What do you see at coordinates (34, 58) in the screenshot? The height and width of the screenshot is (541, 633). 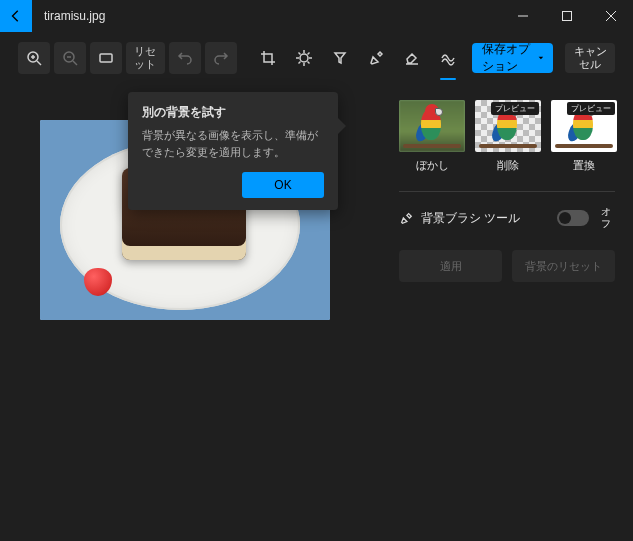 I see `zoom-in-button` at bounding box center [34, 58].